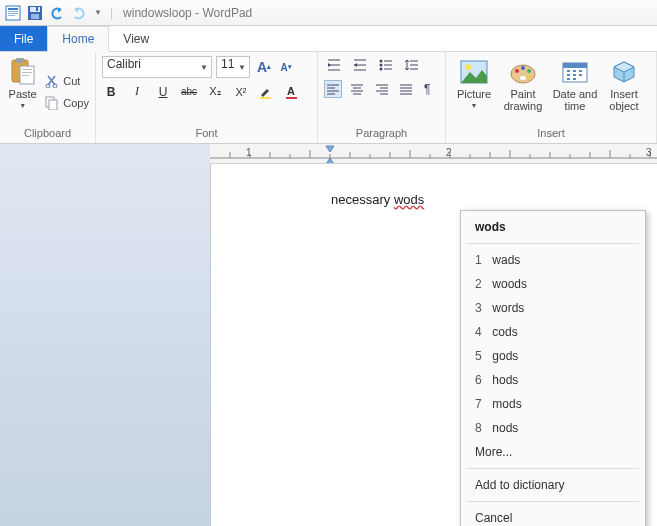  Describe the element at coordinates (430, 89) in the screenshot. I see `paragraph-dialog-button: ¶` at that location.